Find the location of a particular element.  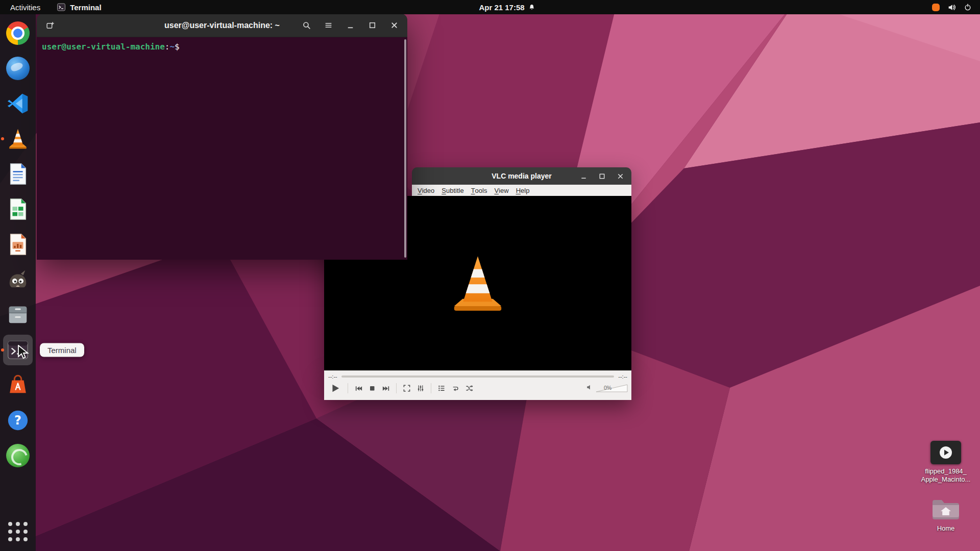

dock-item-gimp is located at coordinates (18, 280).